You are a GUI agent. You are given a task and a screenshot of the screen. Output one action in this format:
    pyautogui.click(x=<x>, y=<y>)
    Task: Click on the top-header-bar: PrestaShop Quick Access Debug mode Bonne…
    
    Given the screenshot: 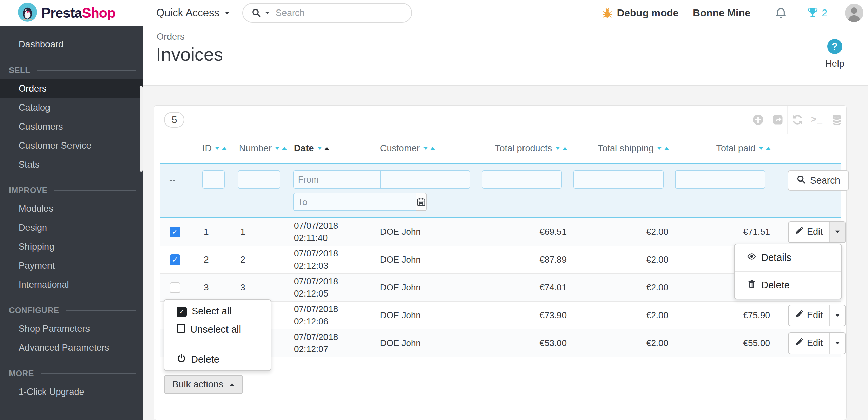 What is the action you would take?
    pyautogui.click(x=434, y=13)
    